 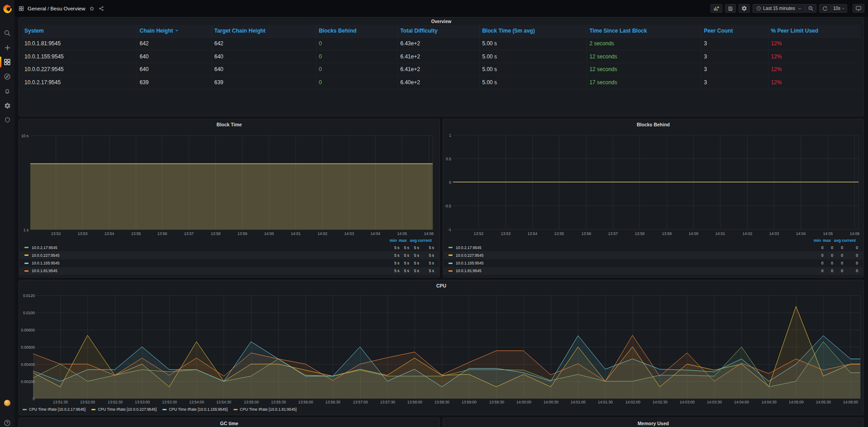 I want to click on dashboard-settings-button, so click(x=744, y=8).